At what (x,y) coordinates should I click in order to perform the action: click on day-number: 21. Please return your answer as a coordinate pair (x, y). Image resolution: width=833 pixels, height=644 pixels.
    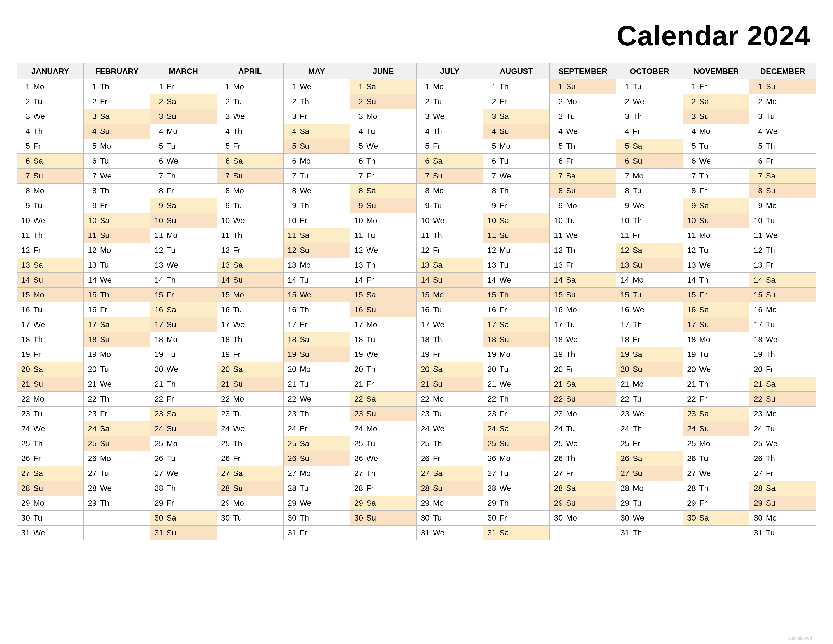
    Looking at the image, I should click on (25, 384).